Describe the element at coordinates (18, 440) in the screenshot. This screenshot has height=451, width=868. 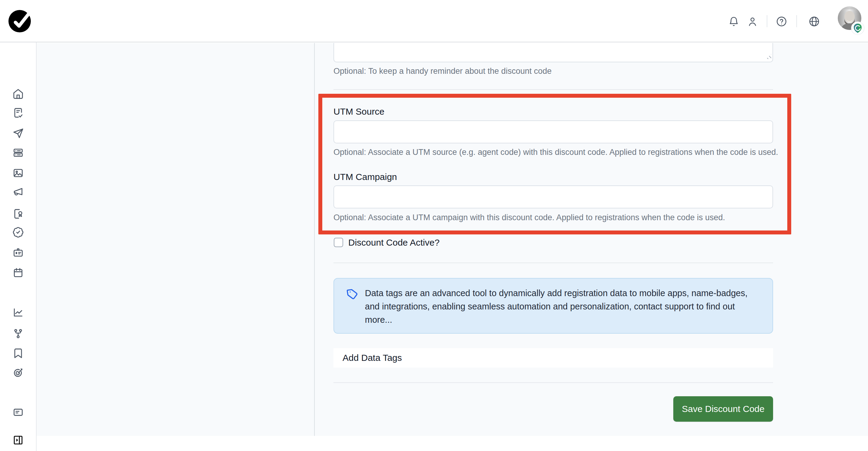
I see `expand-panel-icon` at that location.